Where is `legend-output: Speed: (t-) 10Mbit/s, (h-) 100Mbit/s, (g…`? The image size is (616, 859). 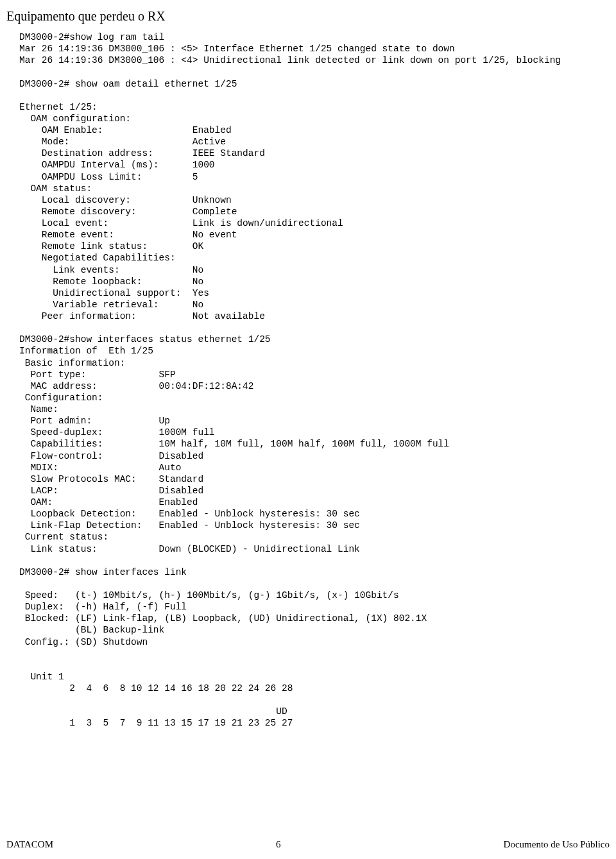
legend-output: Speed: (t-) 10Mbit/s, (h-) 100Mbit/s, (g… is located at coordinates (314, 618).